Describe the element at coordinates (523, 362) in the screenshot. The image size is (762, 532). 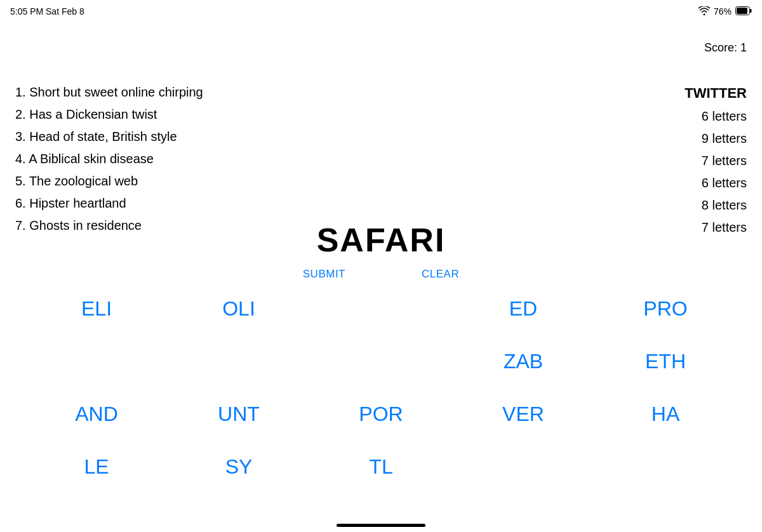
I see `fragment-cell-9: ZAB` at that location.